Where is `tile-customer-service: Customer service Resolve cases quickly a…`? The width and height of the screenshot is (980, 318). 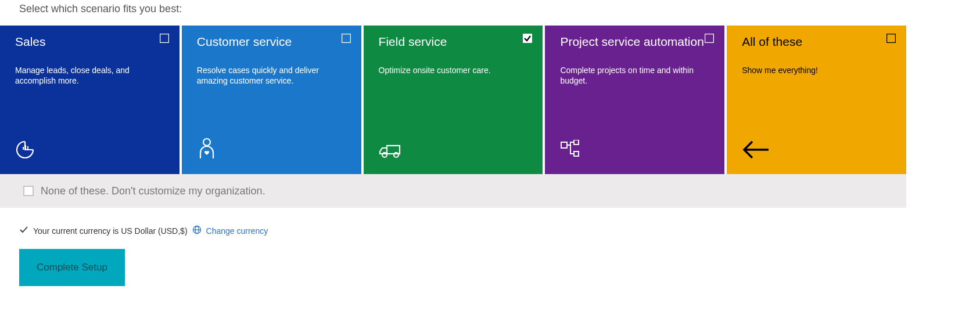
tile-customer-service: Customer service Resolve cases quickly a… is located at coordinates (272, 100).